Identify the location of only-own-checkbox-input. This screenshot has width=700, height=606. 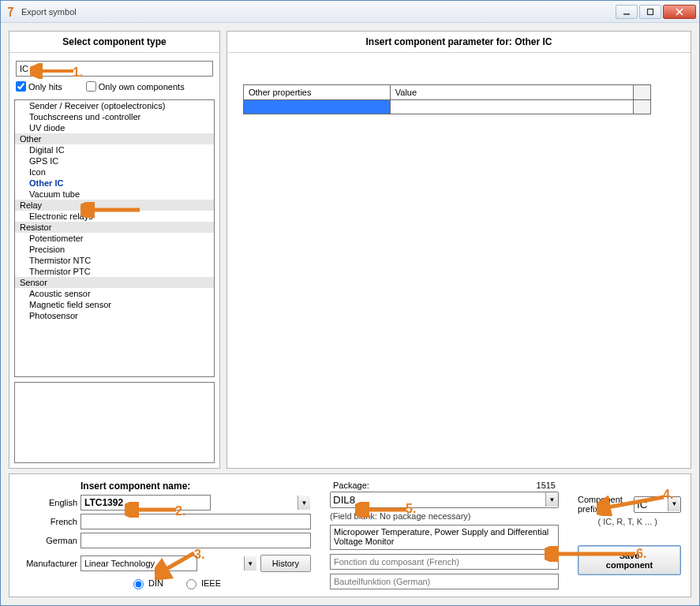
(92, 87).